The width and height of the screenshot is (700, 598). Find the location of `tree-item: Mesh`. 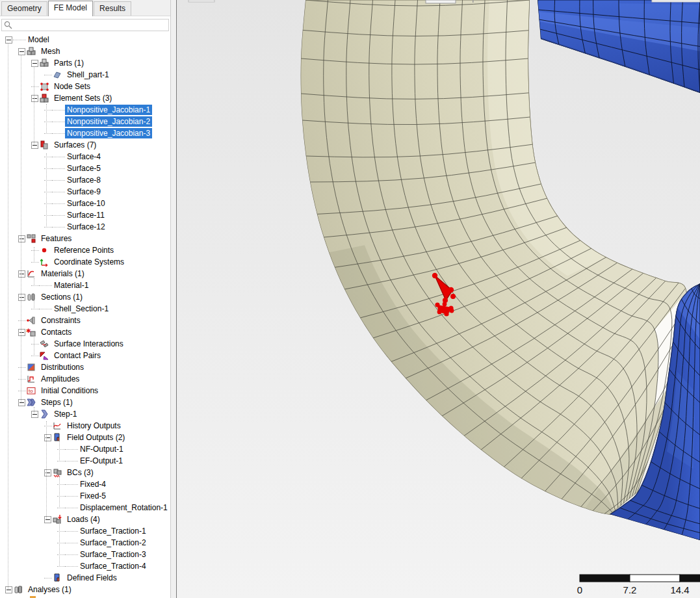

tree-item: Mesh is located at coordinates (85, 51).